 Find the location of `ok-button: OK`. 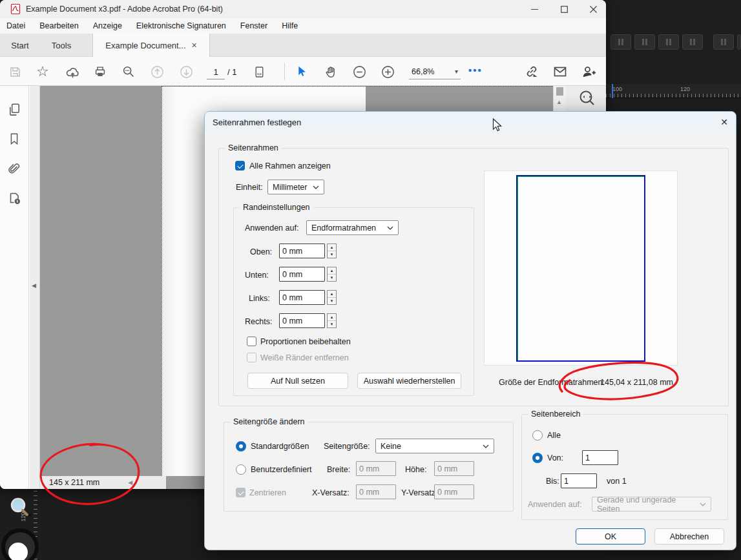

ok-button: OK is located at coordinates (611, 536).